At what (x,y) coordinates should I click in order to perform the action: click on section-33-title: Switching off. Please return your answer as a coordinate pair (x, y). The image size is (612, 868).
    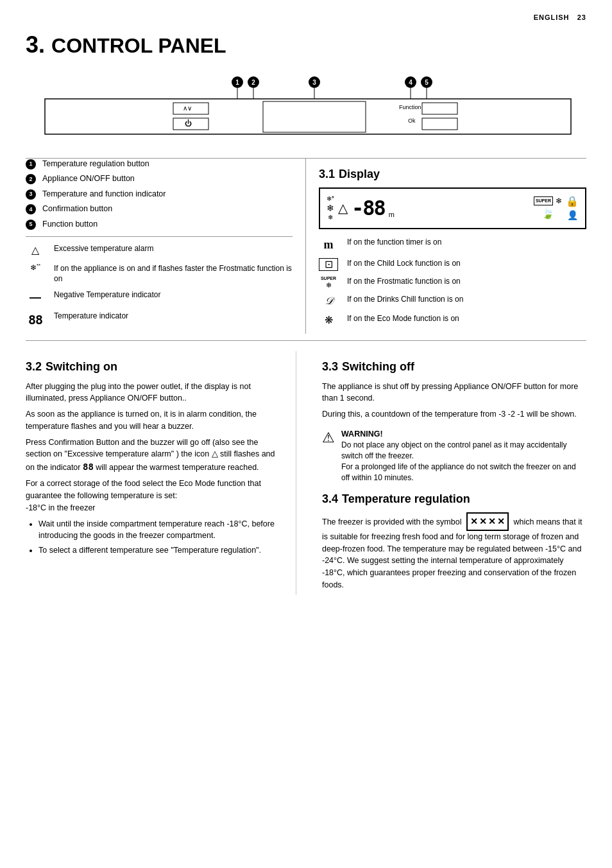
    Looking at the image, I should click on (378, 367).